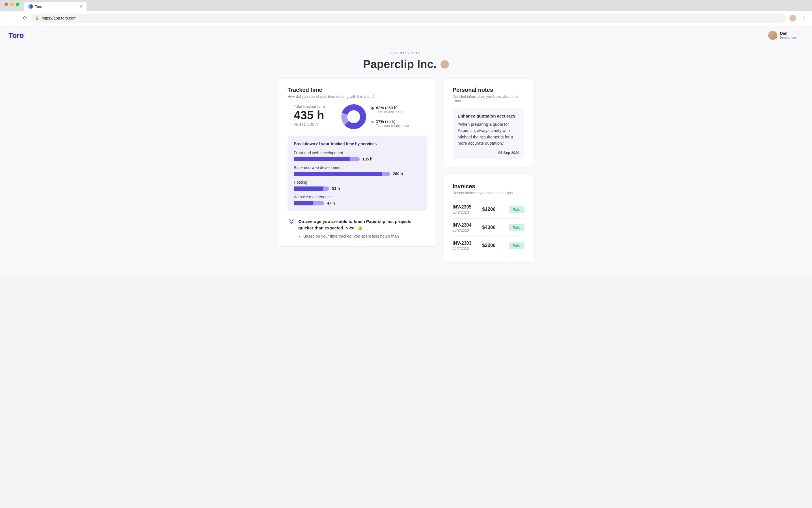 The image size is (812, 508). I want to click on close-window-icon, so click(6, 4).